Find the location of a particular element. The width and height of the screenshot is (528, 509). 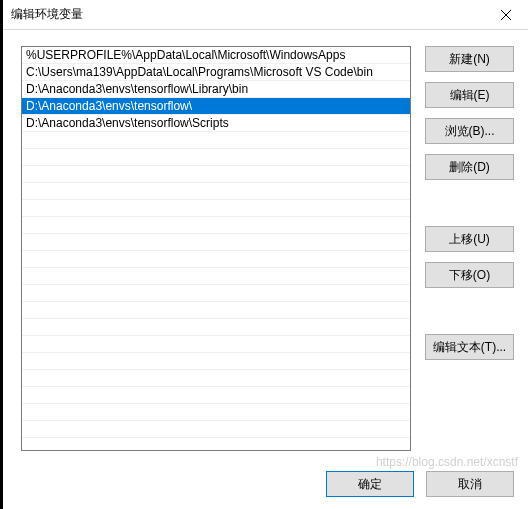

list-item: D:\Anaconda3\envs\tensorflow\Library\bin is located at coordinates (216, 90).